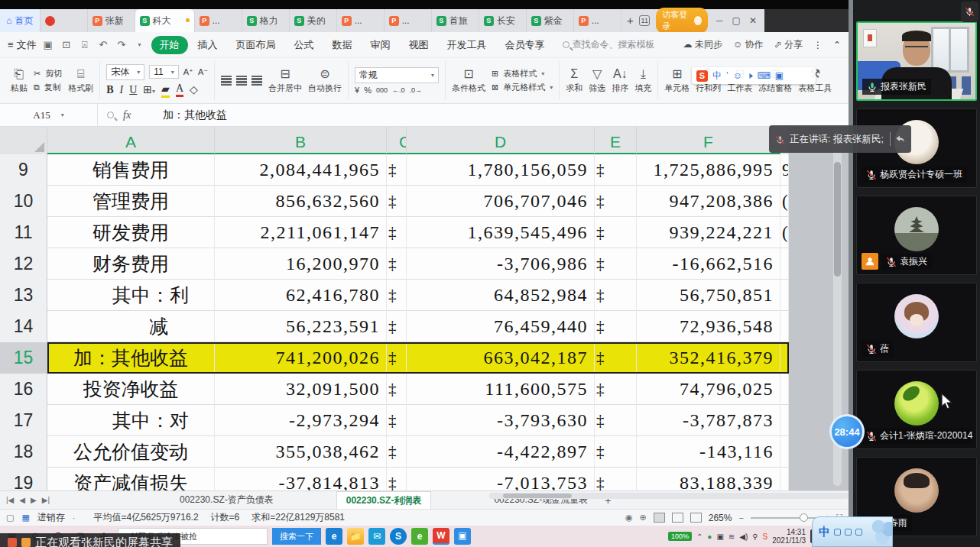  Describe the element at coordinates (325, 81) in the screenshot. I see `wrap-text-button: ⊜ 自动换行` at that location.